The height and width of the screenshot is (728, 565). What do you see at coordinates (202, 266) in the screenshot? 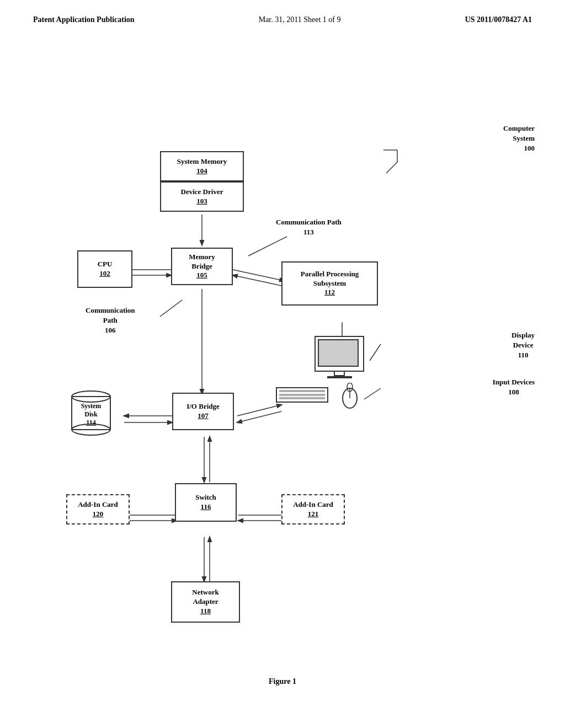
I see `memory-bridge-box: MemoryBridge 105` at bounding box center [202, 266].